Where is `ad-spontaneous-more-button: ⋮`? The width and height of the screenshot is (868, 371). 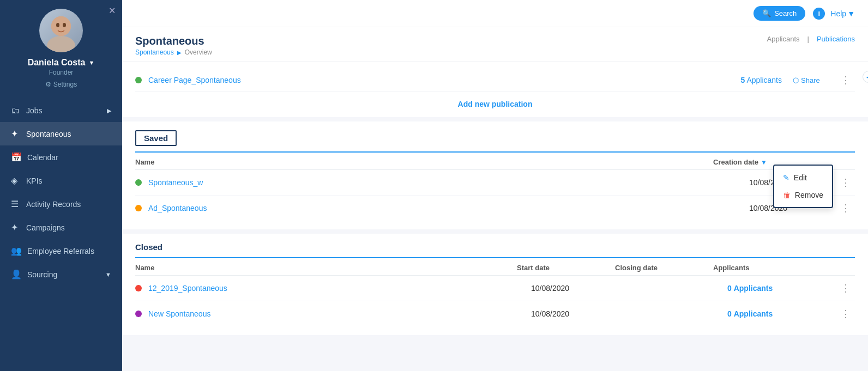
ad-spontaneous-more-button: ⋮ is located at coordinates (846, 208).